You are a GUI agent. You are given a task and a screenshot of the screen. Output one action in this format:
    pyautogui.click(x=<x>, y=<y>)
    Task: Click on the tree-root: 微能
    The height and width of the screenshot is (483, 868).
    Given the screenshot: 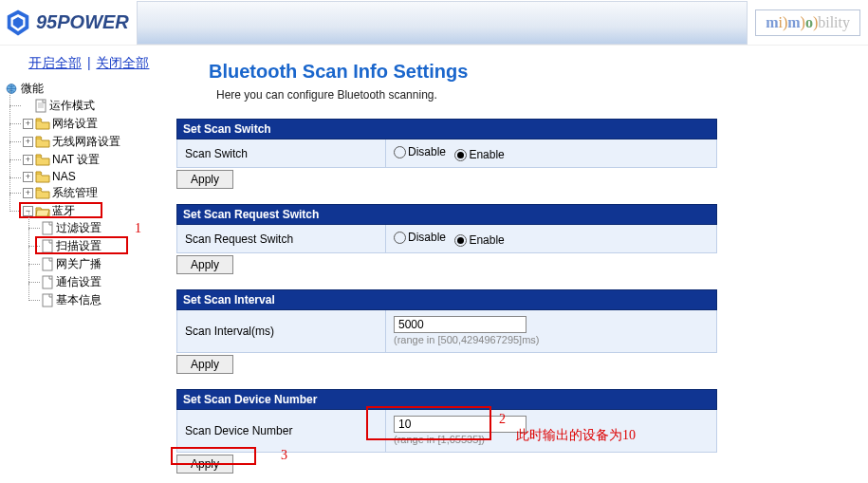 What is the action you would take?
    pyautogui.click(x=90, y=89)
    